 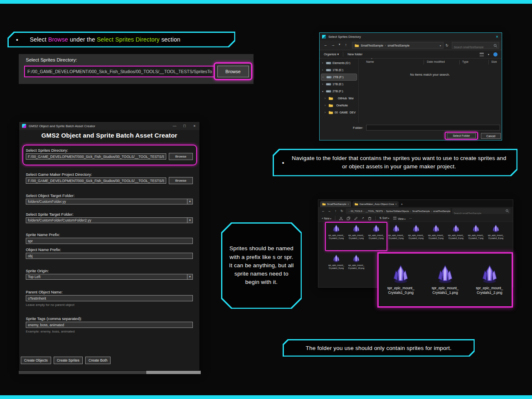 I want to click on object-prefix-input, so click(x=109, y=256).